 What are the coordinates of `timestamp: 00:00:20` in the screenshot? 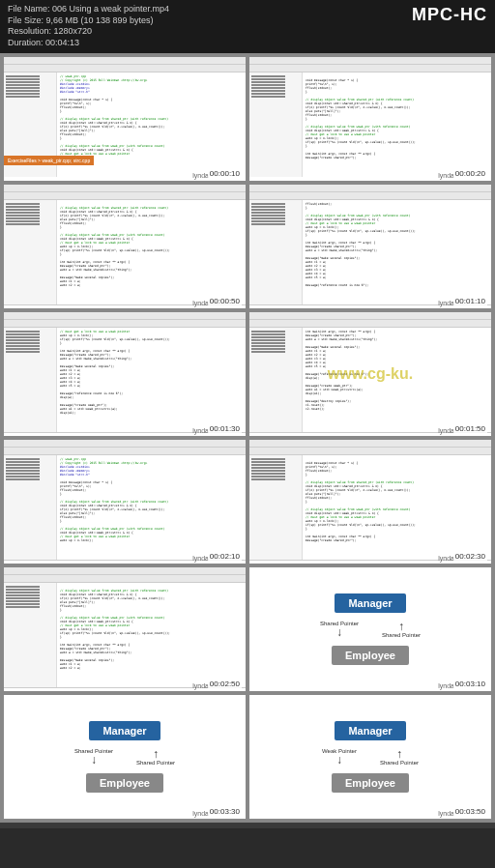 It's located at (470, 174).